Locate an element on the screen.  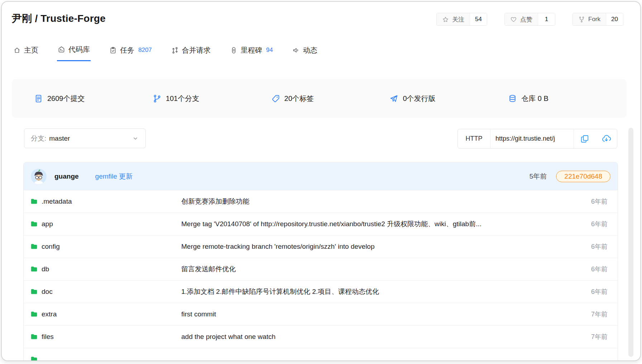
tab-milestones-label: 里程碑 is located at coordinates (251, 50).